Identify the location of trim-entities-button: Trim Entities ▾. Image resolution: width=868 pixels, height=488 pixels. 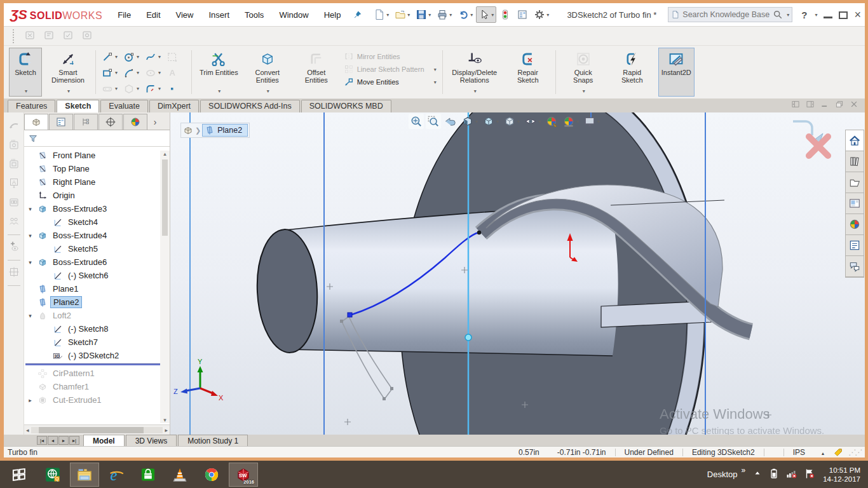
(219, 72).